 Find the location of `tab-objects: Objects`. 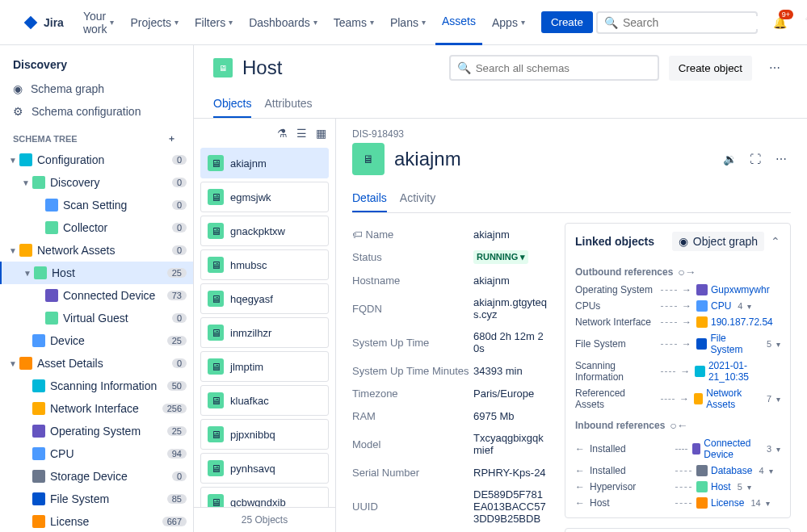

tab-objects: Objects is located at coordinates (233, 104).